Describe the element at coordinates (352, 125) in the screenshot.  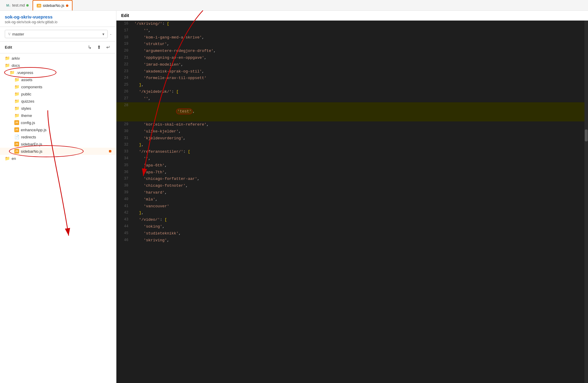
I see `code-line-29: 29 'korteis-skal-ein-referere',` at that location.